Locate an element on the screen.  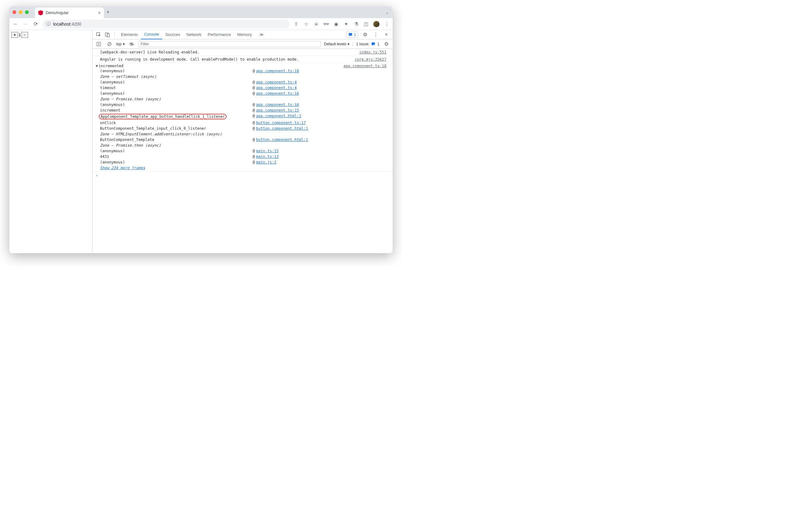
highlighted-frame: AppComponent_Template_app_button_handleC… is located at coordinates (163, 117).